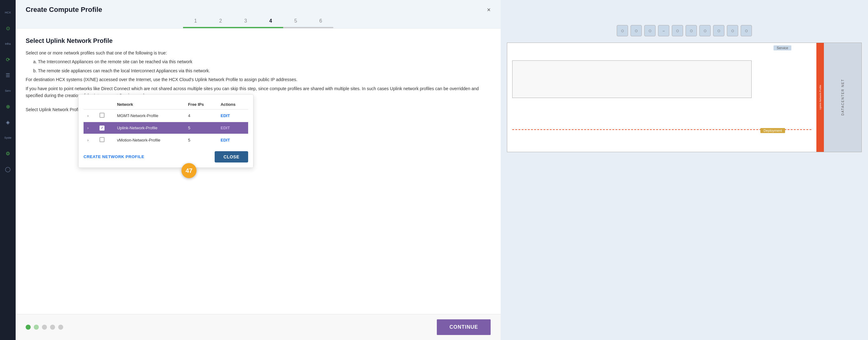  I want to click on sidebar-item-icon6: ◯, so click(8, 169).